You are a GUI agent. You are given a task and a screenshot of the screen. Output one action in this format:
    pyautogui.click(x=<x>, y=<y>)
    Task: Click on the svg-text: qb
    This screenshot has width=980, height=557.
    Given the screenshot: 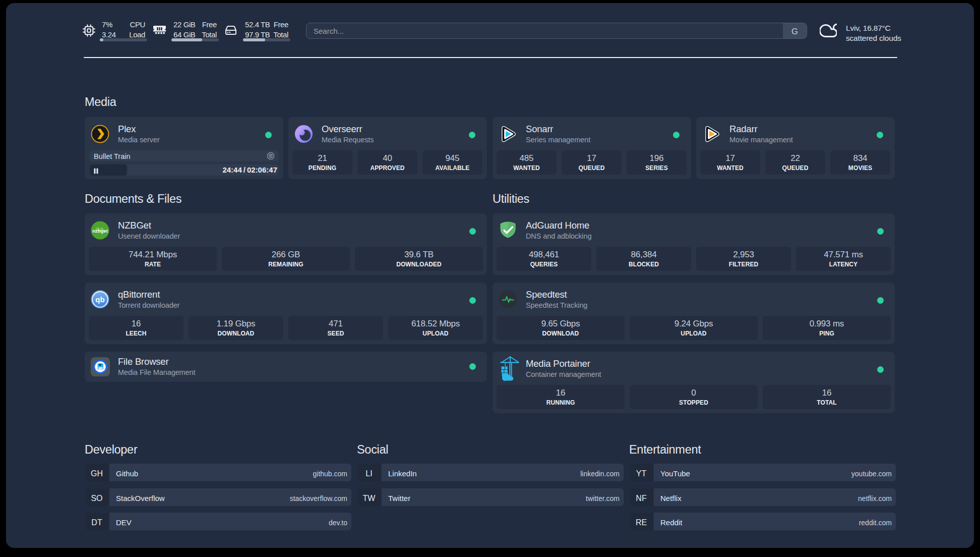 What is the action you would take?
    pyautogui.click(x=100, y=300)
    